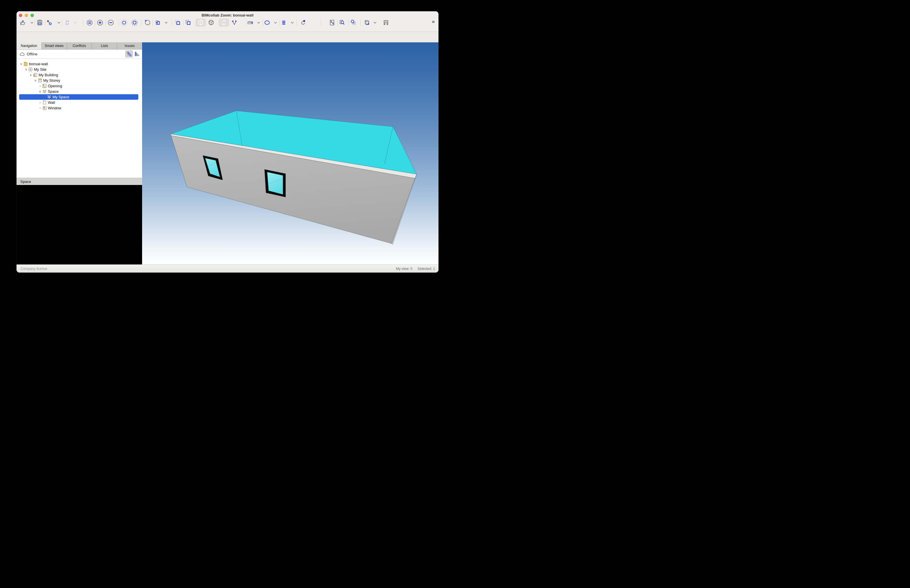 The image size is (910, 588). Describe the element at coordinates (79, 64) in the screenshot. I see `tree-item-bonsai-wall: ∨ bonsai-wall` at that location.